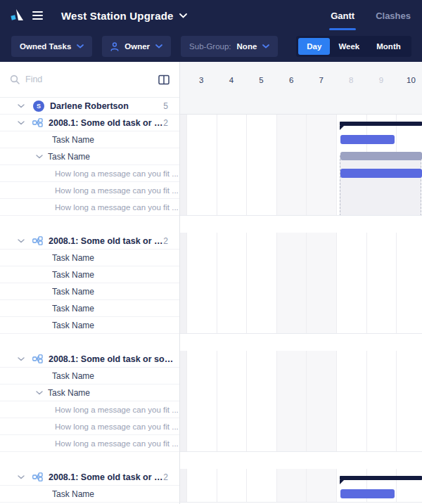 The image size is (422, 504). What do you see at coordinates (231, 80) in the screenshot?
I see `day-label: 4` at bounding box center [231, 80].